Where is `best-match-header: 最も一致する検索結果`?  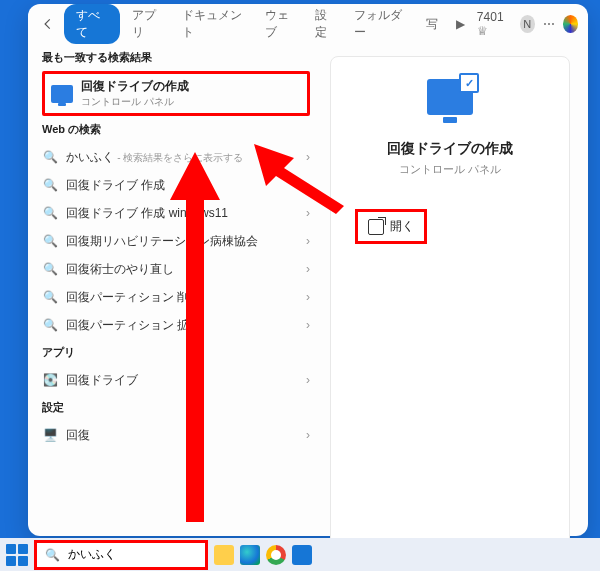
best-match-header: 最も一致する検索結果 is located at coordinates (176, 58).